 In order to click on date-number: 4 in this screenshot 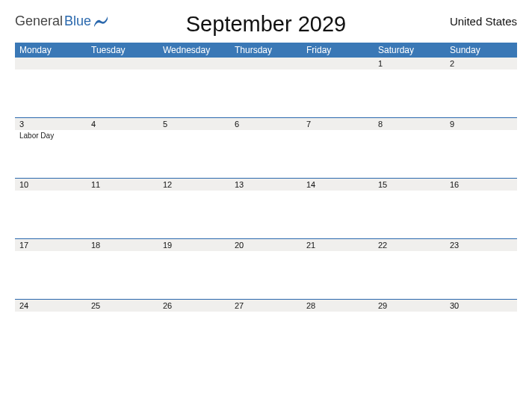, I will do `click(123, 124)`.